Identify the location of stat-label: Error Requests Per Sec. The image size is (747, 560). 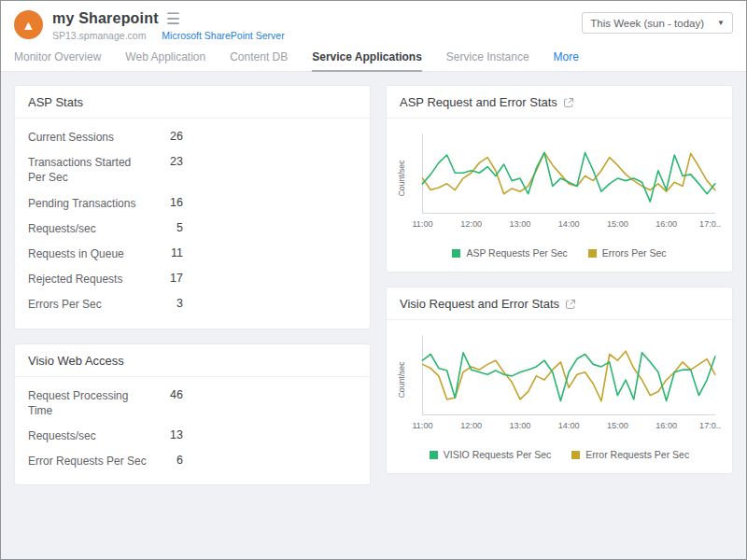
(88, 461).